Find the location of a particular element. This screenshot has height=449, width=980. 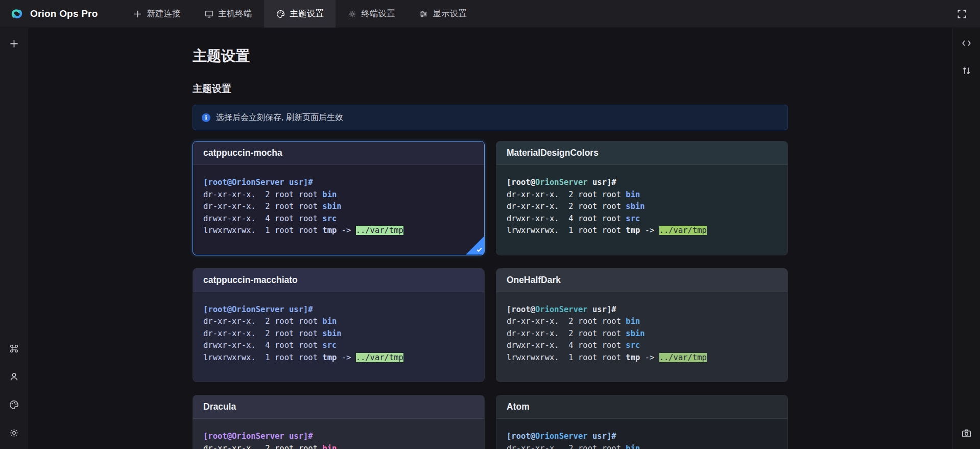

command-icon is located at coordinates (14, 348).